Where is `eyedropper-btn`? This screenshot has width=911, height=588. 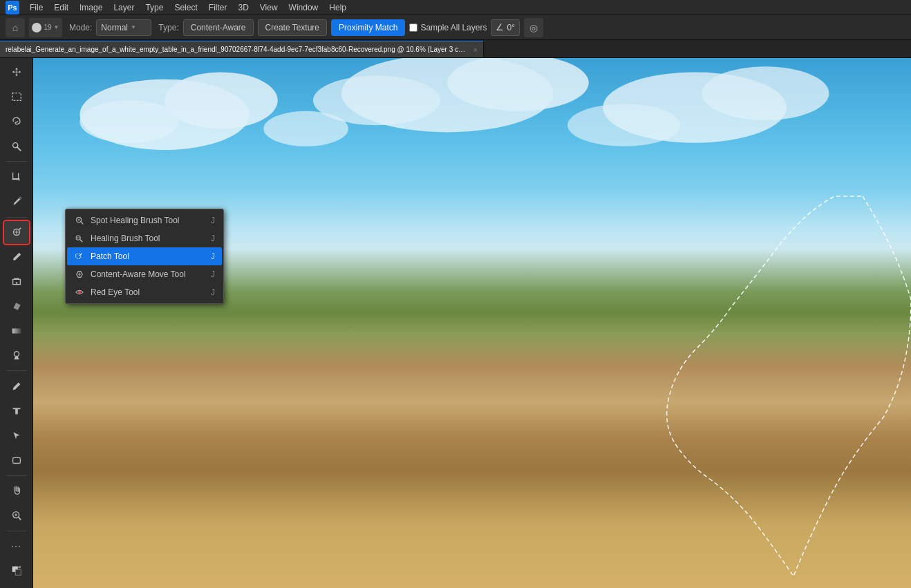 eyedropper-btn is located at coordinates (17, 202).